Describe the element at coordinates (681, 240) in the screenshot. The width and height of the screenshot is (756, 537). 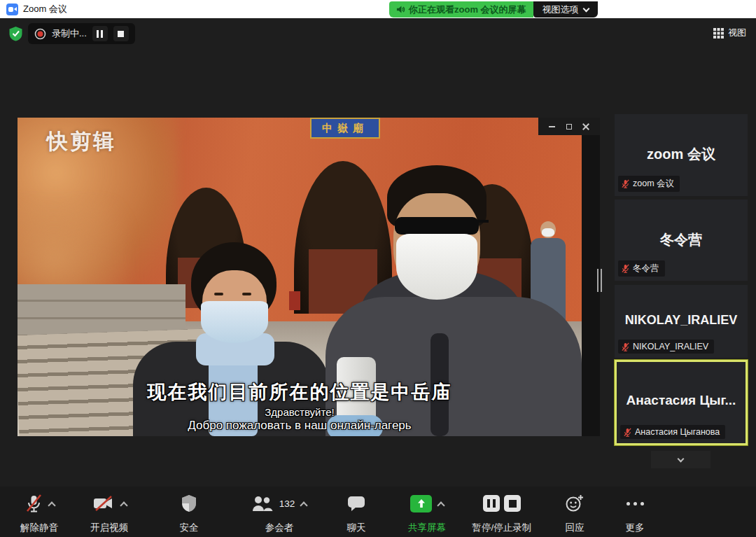
I see `participant-tile-winter-camp: 冬令营 冬令营` at that location.